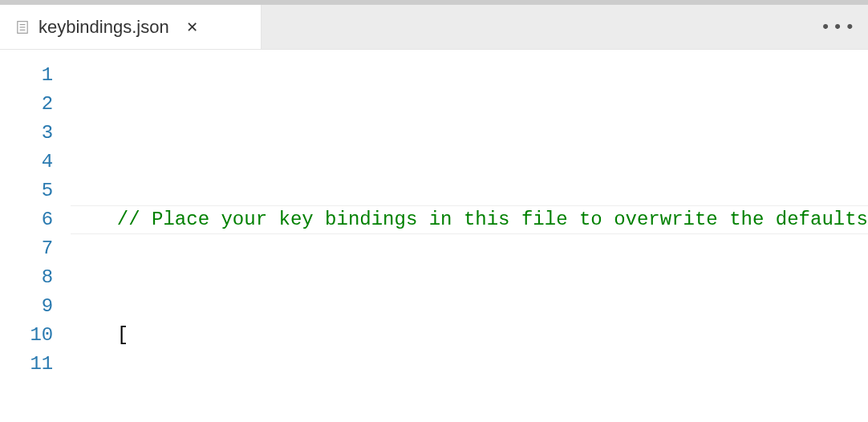 This screenshot has width=868, height=422. I want to click on tab-label: keybindings.json, so click(104, 27).